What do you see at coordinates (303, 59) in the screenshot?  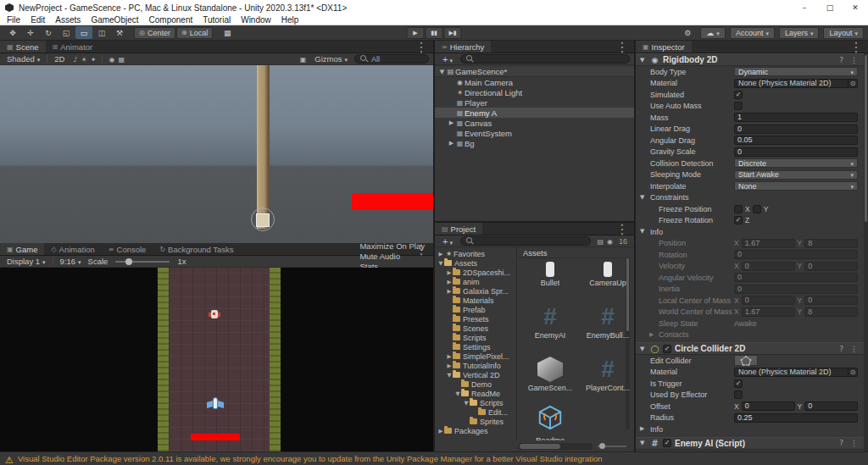 I see `camera-settings-icon: ▣` at bounding box center [303, 59].